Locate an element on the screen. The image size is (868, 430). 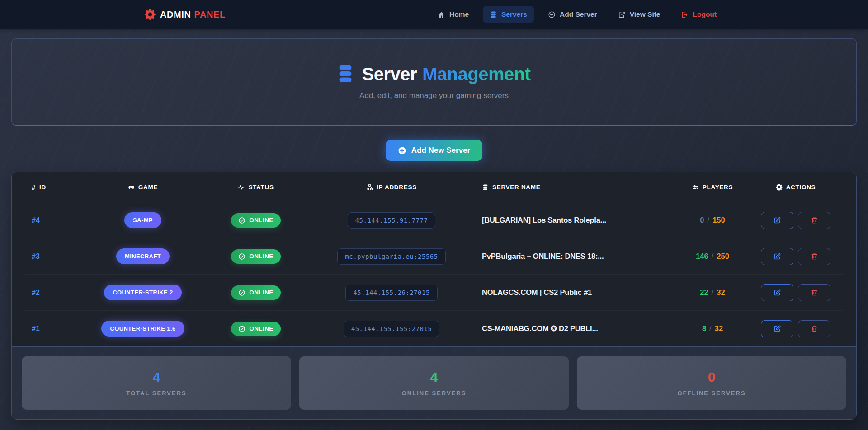
nav-link-label: View Site is located at coordinates (645, 14).